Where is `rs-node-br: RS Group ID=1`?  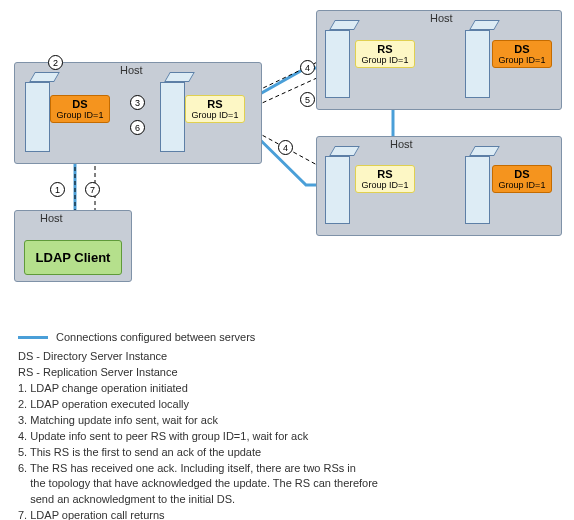 rs-node-br: RS Group ID=1 is located at coordinates (385, 179).